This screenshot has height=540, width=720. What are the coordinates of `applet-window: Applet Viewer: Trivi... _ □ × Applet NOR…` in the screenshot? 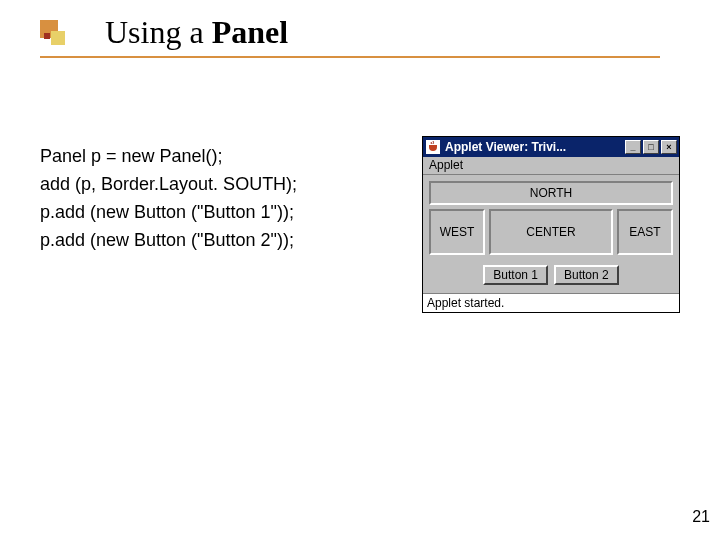 It's located at (551, 224).